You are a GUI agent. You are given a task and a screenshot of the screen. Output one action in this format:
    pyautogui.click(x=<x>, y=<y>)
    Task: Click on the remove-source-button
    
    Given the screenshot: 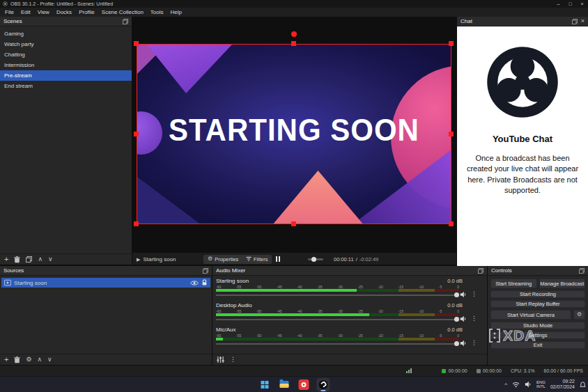 What is the action you would take?
    pyautogui.click(x=17, y=360)
    